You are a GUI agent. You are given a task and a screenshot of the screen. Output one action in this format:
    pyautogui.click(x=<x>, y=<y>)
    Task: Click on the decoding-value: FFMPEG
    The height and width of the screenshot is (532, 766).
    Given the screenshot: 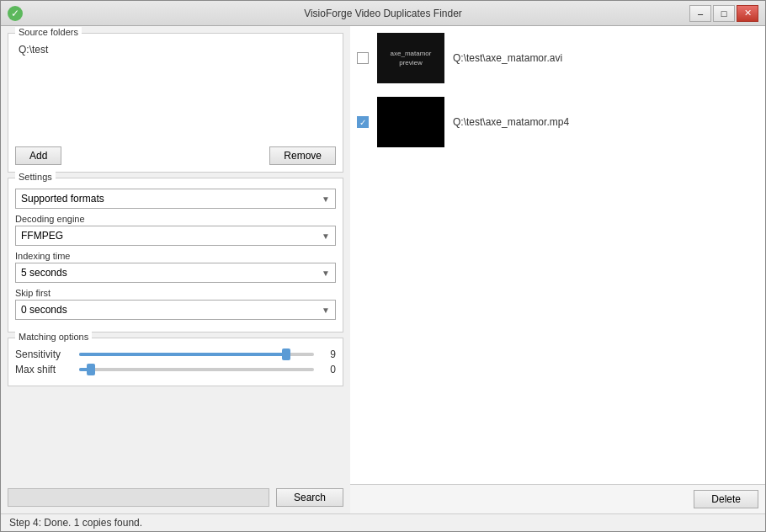 What is the action you would take?
    pyautogui.click(x=42, y=236)
    